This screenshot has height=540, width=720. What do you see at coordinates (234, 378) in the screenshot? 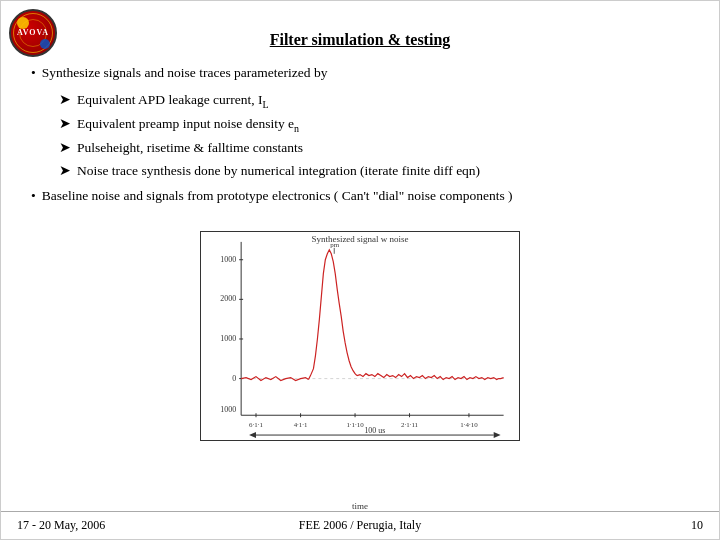
I see `svg-text: 0` at bounding box center [234, 378].